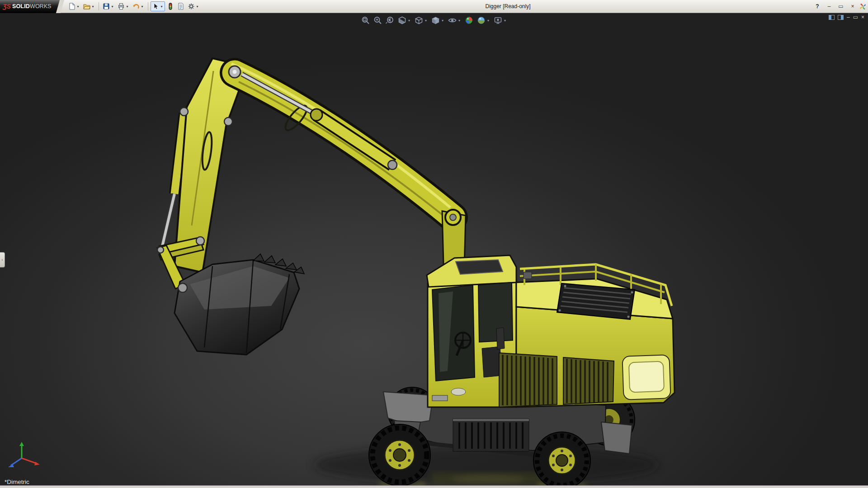  I want to click on document-minimize-button: –, so click(848, 17).